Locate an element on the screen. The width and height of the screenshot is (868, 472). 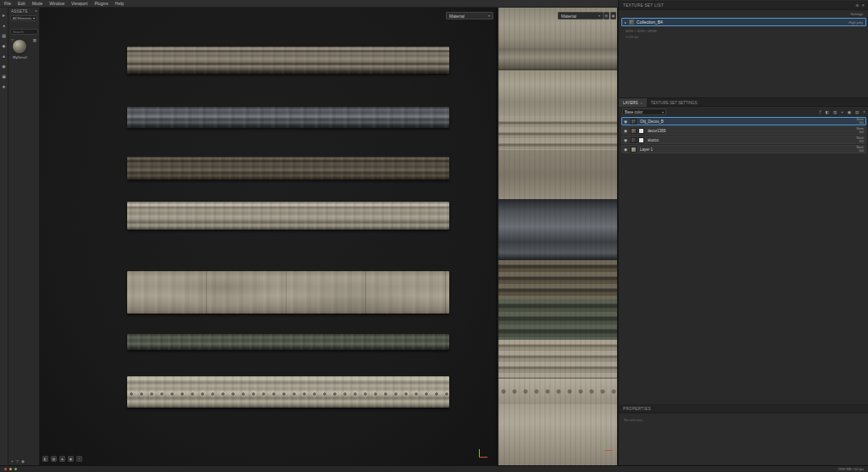
layer-name: stucco is located at coordinates (744, 141).